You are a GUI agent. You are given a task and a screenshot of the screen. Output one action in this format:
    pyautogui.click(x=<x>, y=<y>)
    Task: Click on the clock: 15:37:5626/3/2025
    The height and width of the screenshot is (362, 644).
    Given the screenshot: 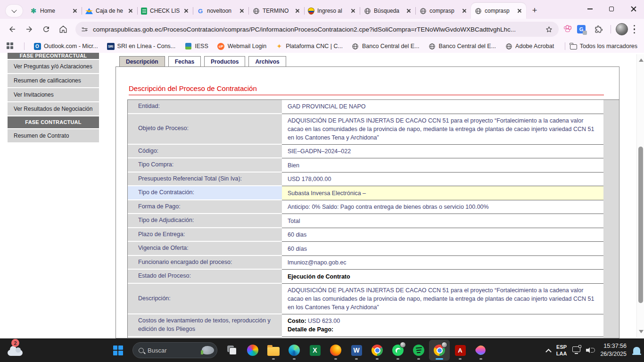 What is the action you would take?
    pyautogui.click(x=613, y=350)
    